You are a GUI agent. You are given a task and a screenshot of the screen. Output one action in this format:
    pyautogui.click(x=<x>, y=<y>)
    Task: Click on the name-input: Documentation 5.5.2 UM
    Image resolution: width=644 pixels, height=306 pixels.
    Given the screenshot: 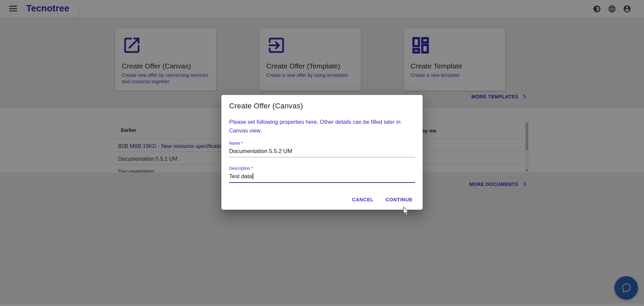 What is the action you would take?
    pyautogui.click(x=322, y=153)
    